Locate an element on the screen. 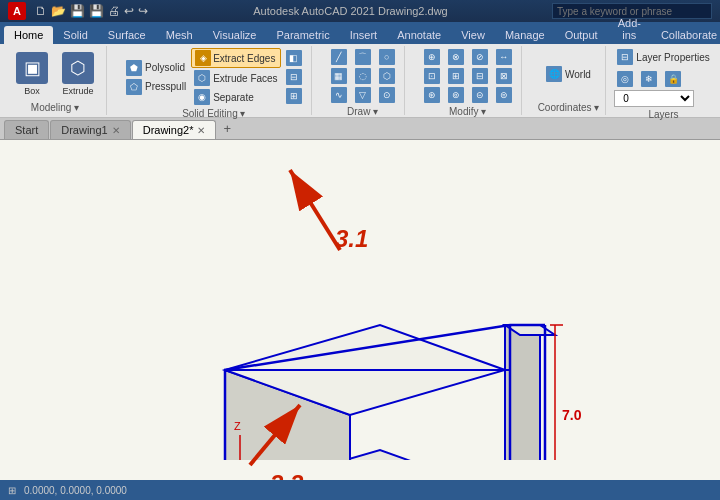 Image resolution: width=720 pixels, height=500 pixels. presspull-button: ⬠ Presspull is located at coordinates (156, 87).